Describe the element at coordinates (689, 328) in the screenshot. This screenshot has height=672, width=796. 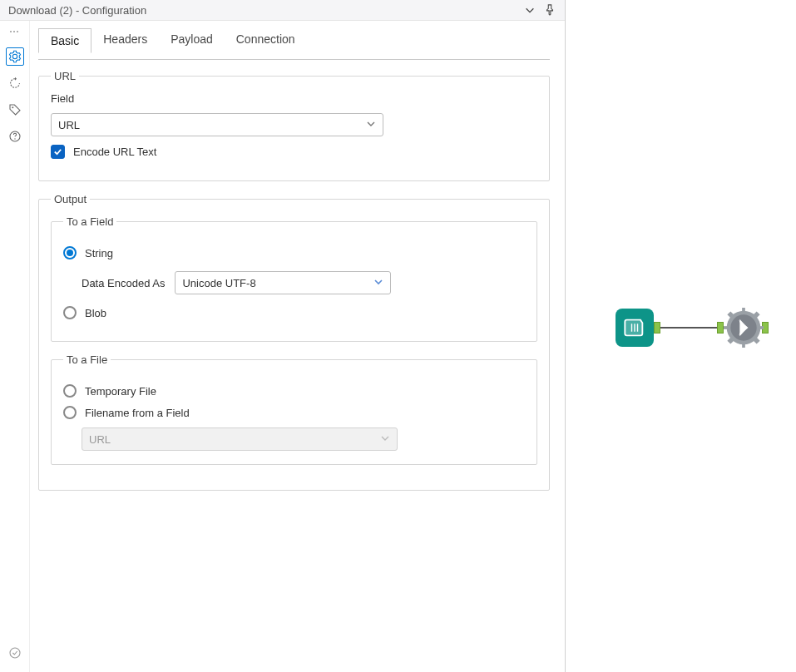
I see `connection-wire` at that location.